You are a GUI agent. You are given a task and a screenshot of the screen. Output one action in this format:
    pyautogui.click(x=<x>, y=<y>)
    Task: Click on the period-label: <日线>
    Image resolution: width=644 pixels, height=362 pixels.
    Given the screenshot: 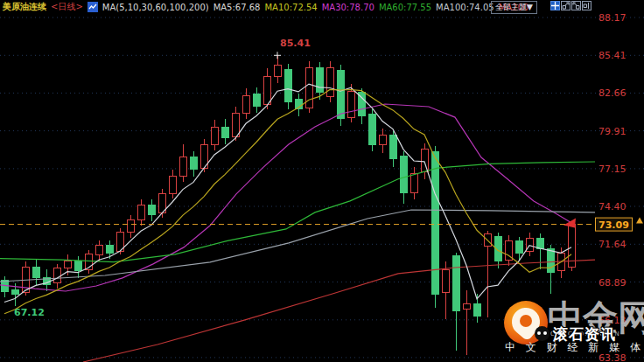 What is the action you would take?
    pyautogui.click(x=66, y=7)
    